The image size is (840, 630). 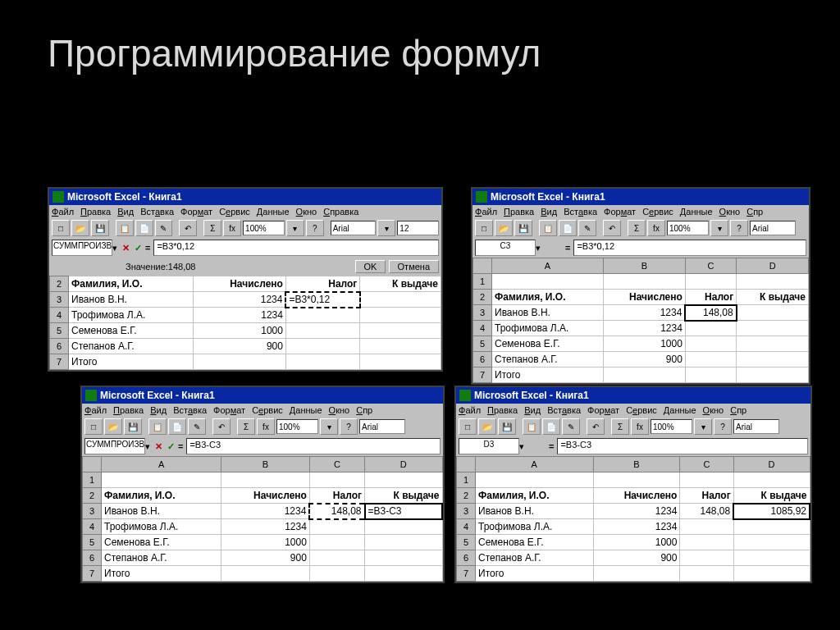 What do you see at coordinates (245, 279) in the screenshot?
I see `excel-window-1: Microsoft Excel - Книга1 ФайлПравкаВидВс…` at bounding box center [245, 279].